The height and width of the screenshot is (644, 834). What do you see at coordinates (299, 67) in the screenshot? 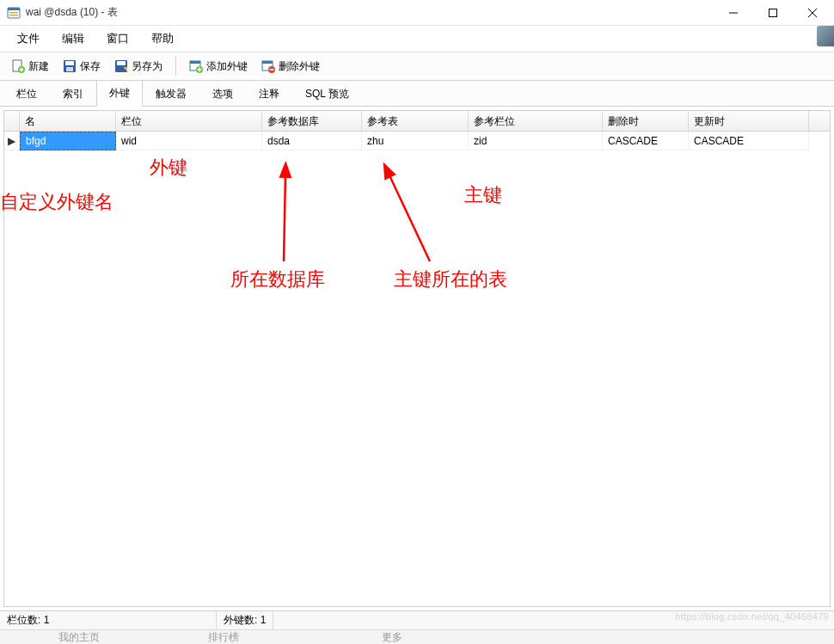
I see `del-fk-label: 删除外键` at bounding box center [299, 67].